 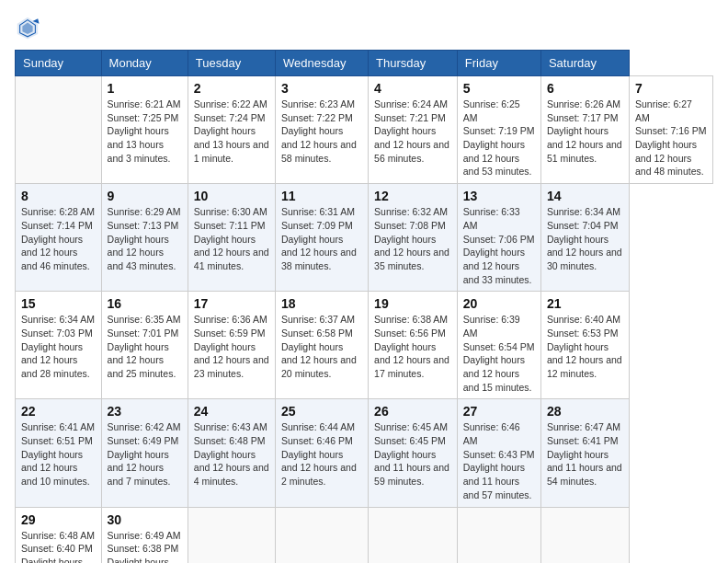 What do you see at coordinates (322, 304) in the screenshot?
I see `day-number: 18` at bounding box center [322, 304].